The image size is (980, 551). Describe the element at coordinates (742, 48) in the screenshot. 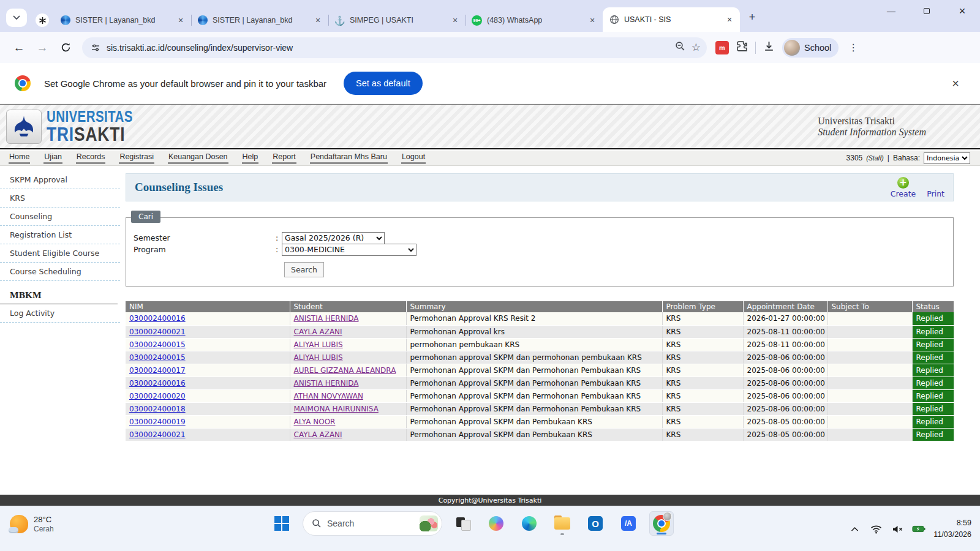

I see `extensions-puzzle-icon` at that location.